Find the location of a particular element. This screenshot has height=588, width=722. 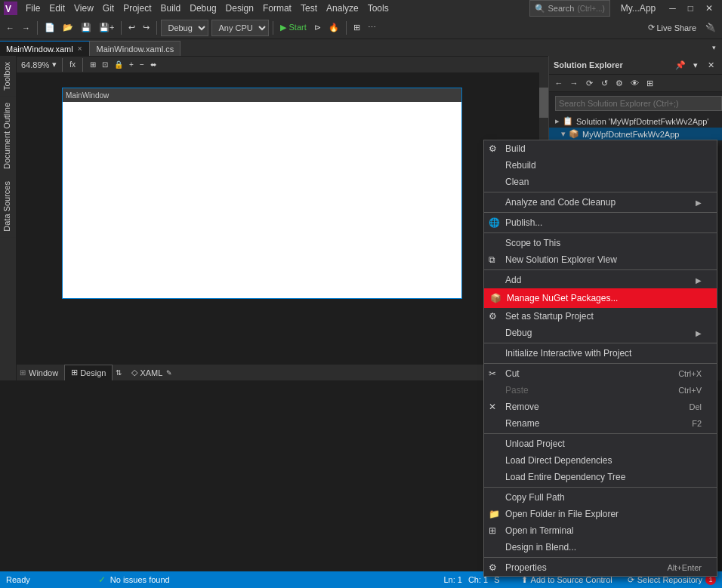

menu-debug: Debug is located at coordinates (202, 8).